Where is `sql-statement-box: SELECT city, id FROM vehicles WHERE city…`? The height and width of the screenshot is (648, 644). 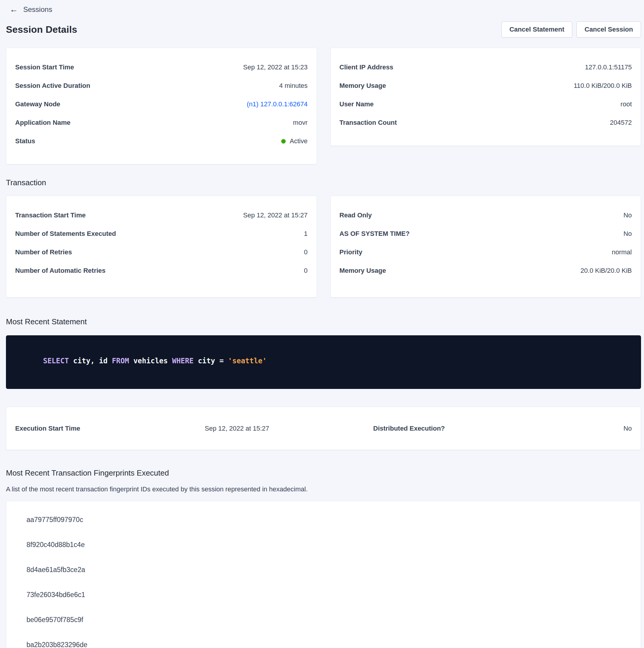 sql-statement-box: SELECT city, id FROM vehicles WHERE city… is located at coordinates (324, 362).